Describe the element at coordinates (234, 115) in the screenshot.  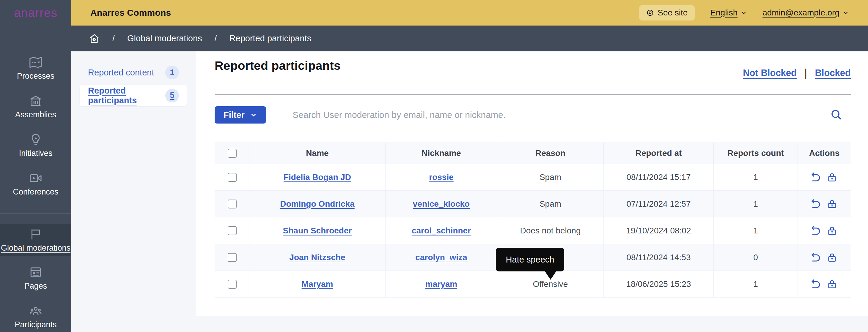
I see `filter-label: Filter` at that location.